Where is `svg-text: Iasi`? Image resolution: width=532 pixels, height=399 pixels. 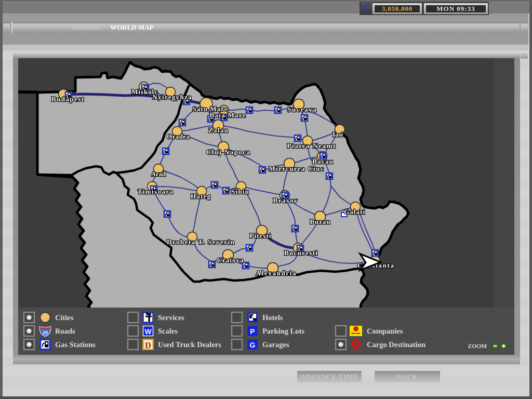
svg-text: Iasi is located at coordinates (338, 134).